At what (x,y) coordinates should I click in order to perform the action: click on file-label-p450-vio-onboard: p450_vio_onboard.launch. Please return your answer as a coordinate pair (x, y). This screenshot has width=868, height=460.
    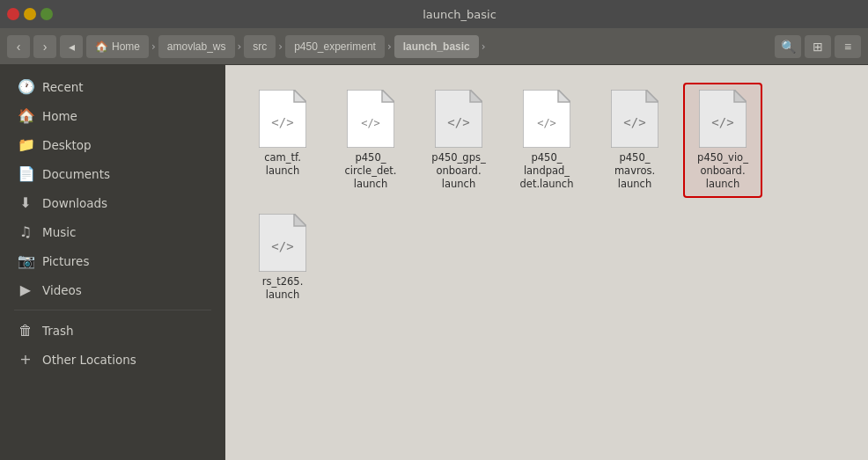
    Looking at the image, I should click on (723, 171).